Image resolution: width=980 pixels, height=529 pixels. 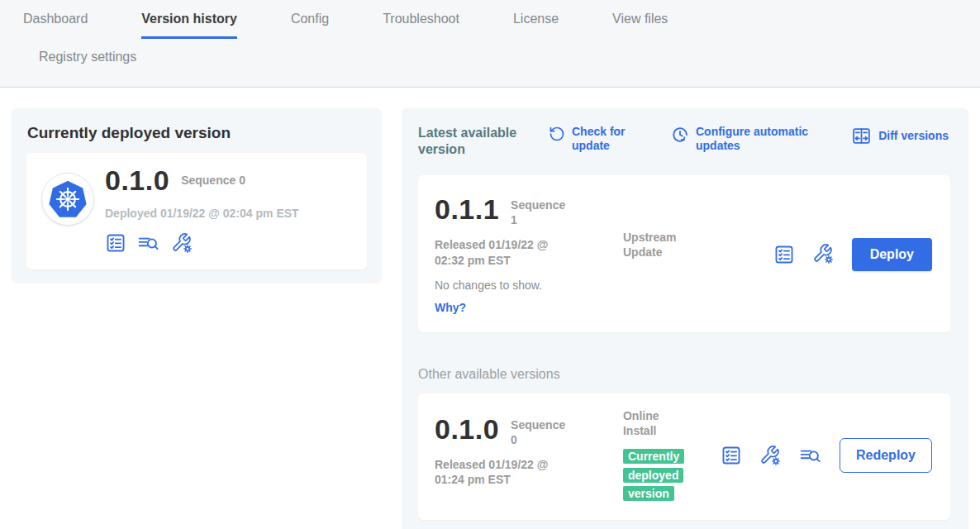 I want to click on deployed-version-number: 0.1.0, so click(x=137, y=181).